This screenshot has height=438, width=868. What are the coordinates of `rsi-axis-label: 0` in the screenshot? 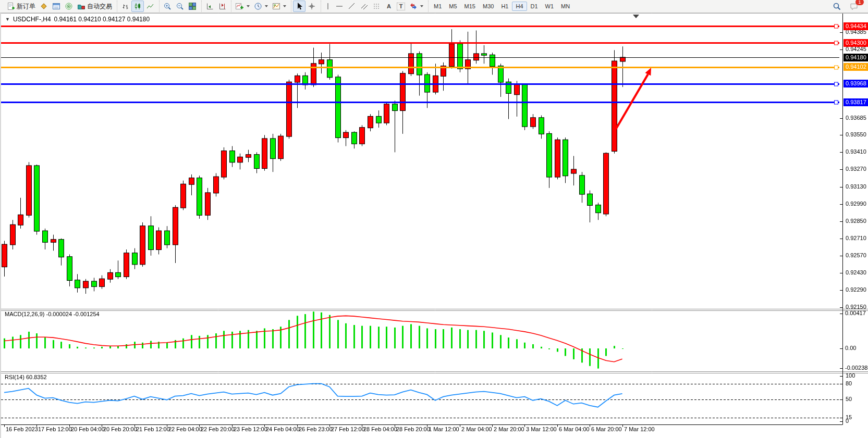 It's located at (847, 421).